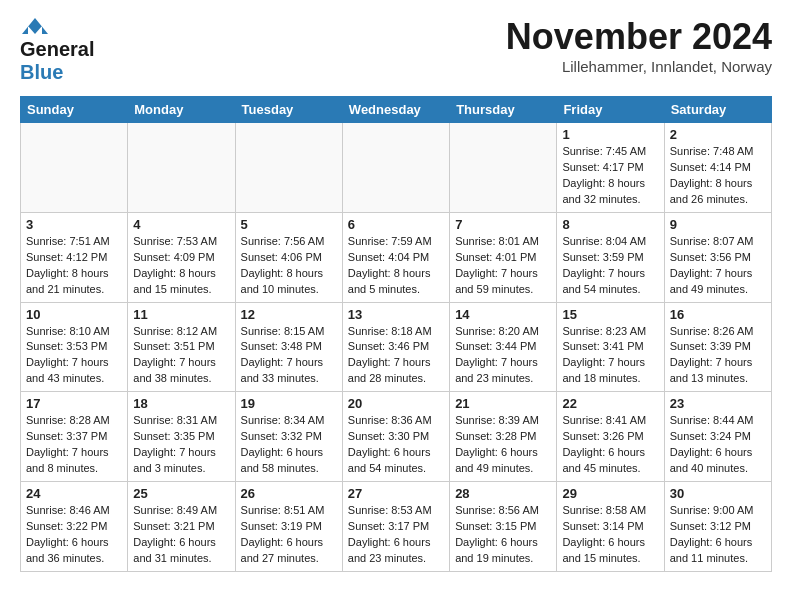 This screenshot has height=612, width=792. Describe the element at coordinates (503, 266) in the screenshot. I see `day-info: Sunrise: 8:01 AM Sunset: 4:01 PM Dayligh…` at that location.